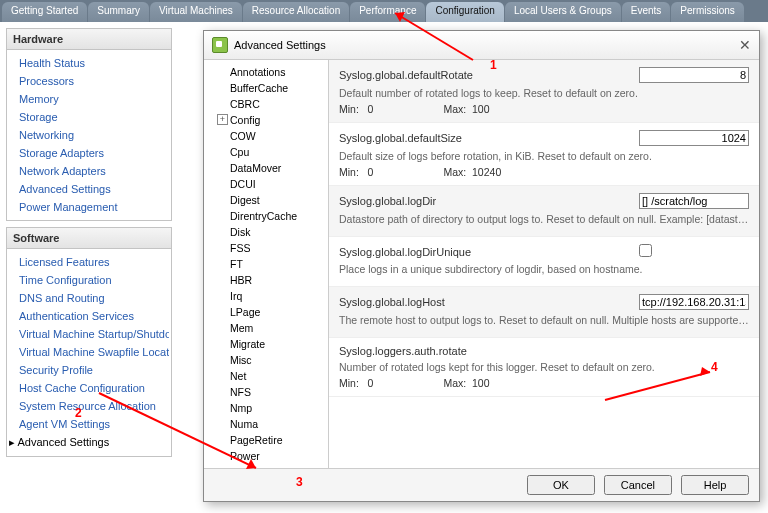 Image resolution: width=768 pixels, height=513 pixels. Describe the element at coordinates (266, 392) in the screenshot. I see `tree-node-nfs: NFS` at that location.